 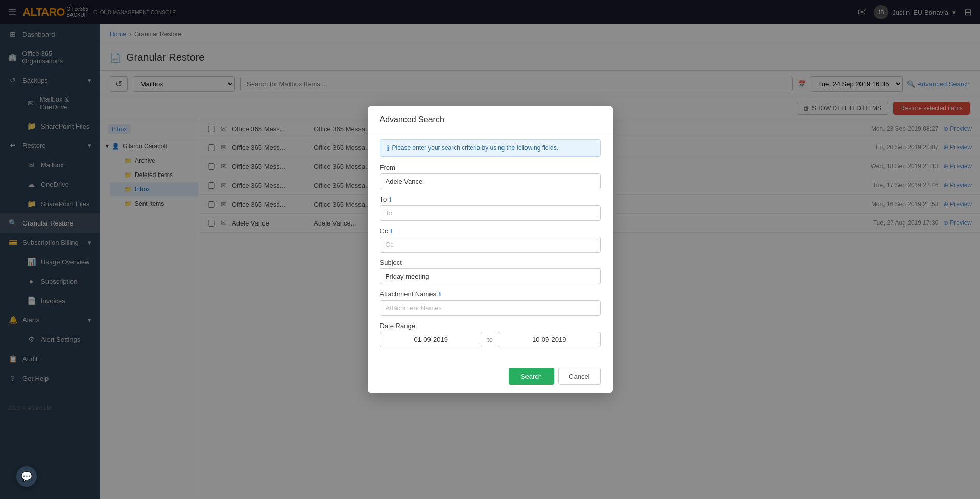 I want to click on attachment-help-icon: ℹ, so click(x=440, y=294).